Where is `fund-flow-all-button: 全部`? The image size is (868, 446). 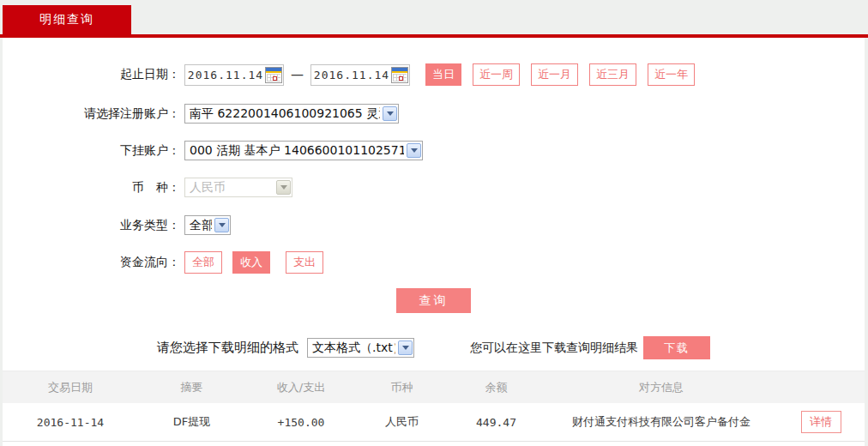
fund-flow-all-button: 全部 is located at coordinates (203, 262).